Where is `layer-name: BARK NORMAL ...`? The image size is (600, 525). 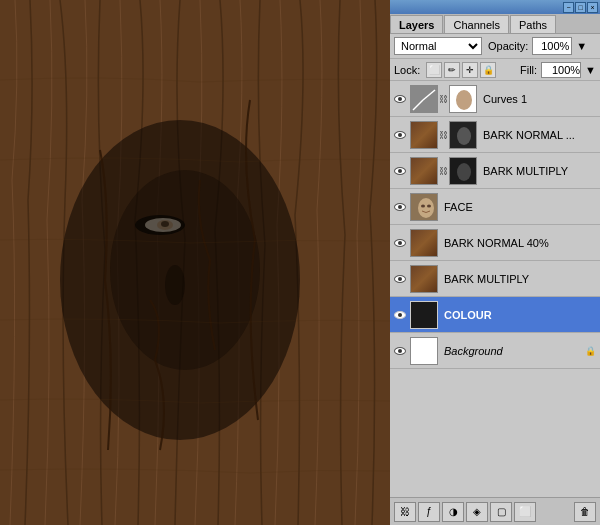
layer-name: BARK NORMAL ... is located at coordinates (538, 135).